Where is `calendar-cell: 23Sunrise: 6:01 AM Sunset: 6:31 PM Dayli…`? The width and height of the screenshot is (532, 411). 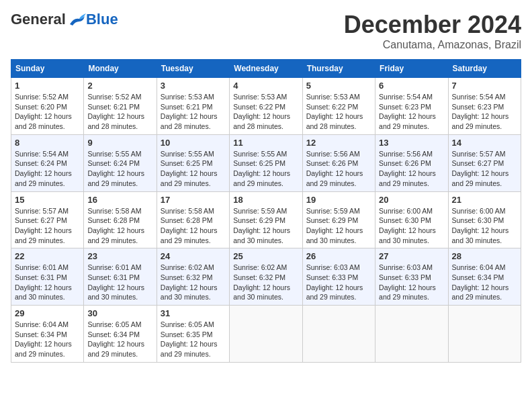 calendar-cell: 23Sunrise: 6:01 AM Sunset: 6:31 PM Dayli… is located at coordinates (120, 277).